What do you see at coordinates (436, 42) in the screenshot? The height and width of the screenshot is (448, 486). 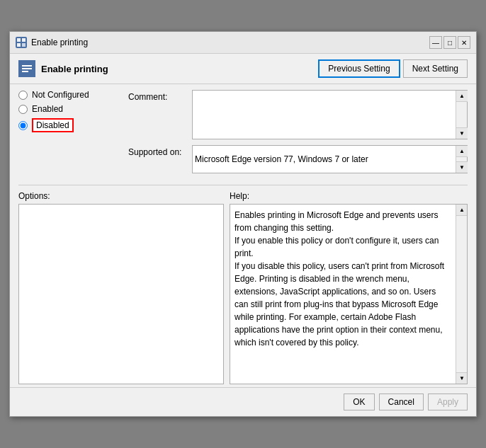 I see `minimize-button: —` at bounding box center [436, 42].